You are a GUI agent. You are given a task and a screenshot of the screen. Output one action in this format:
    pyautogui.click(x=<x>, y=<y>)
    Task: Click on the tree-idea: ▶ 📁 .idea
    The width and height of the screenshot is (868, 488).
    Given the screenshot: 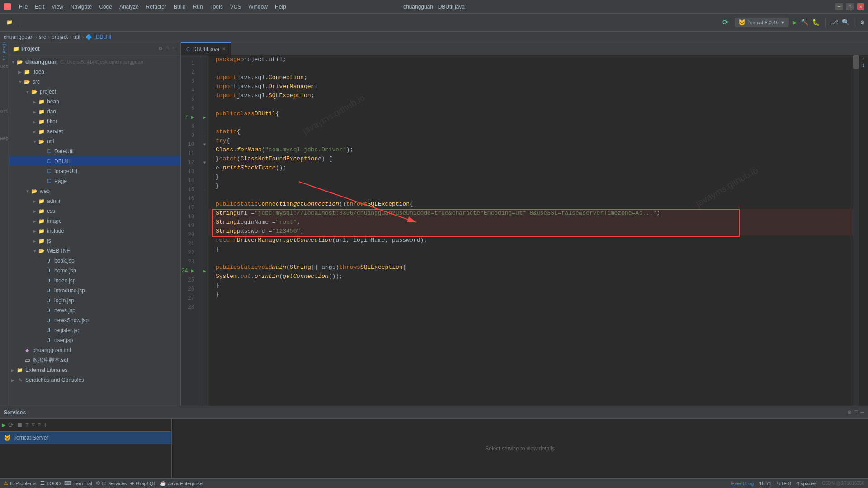 What is the action you would take?
    pyautogui.click(x=95, y=72)
    